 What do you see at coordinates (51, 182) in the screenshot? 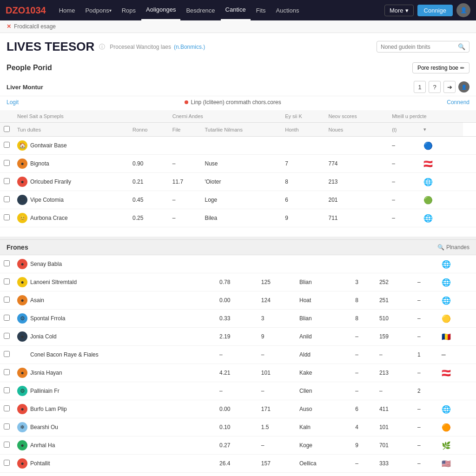
I see `player-name: Orlcubed Firarily` at bounding box center [51, 182].